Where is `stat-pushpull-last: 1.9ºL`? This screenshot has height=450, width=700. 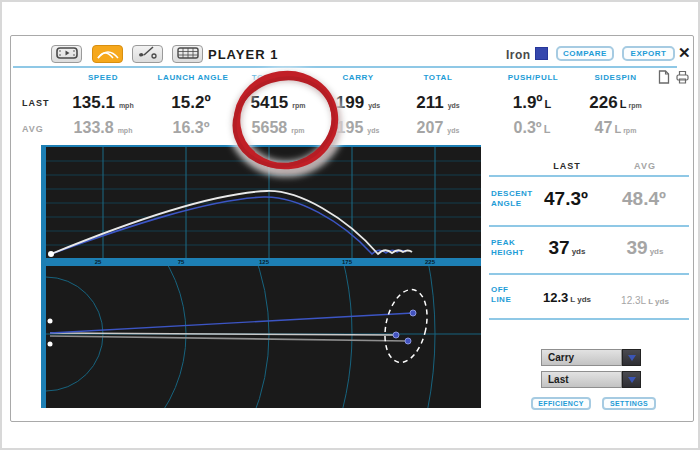
stat-pushpull-last: 1.9ºL is located at coordinates (533, 103).